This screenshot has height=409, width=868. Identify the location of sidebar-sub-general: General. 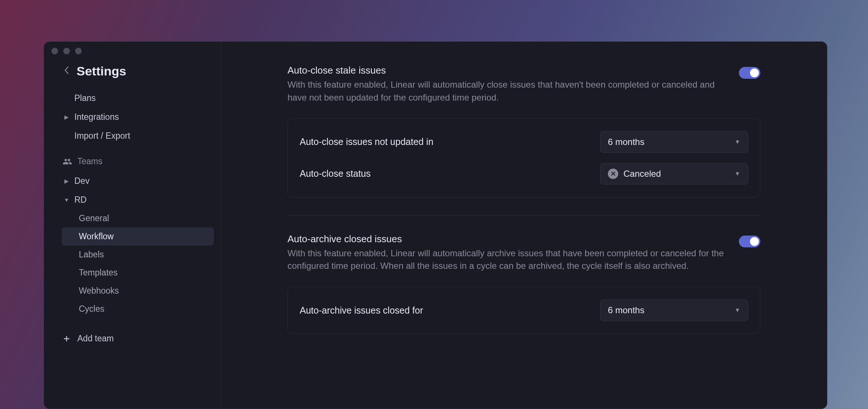
(138, 218).